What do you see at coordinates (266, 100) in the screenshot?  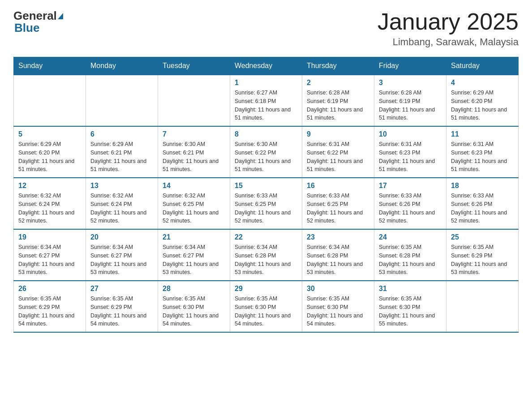 I see `week-row-1: 1Sunrise: 6:27 AM Sunset: 6:18 PM Daylig…` at bounding box center [266, 100].